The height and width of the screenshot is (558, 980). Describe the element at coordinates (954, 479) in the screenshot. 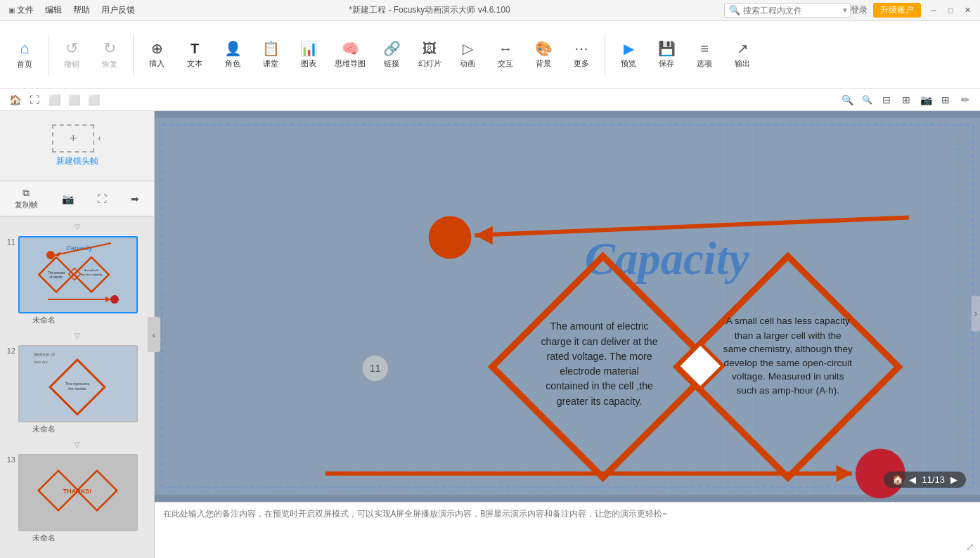

I see `slide-nav-next-btn: ▶` at that location.